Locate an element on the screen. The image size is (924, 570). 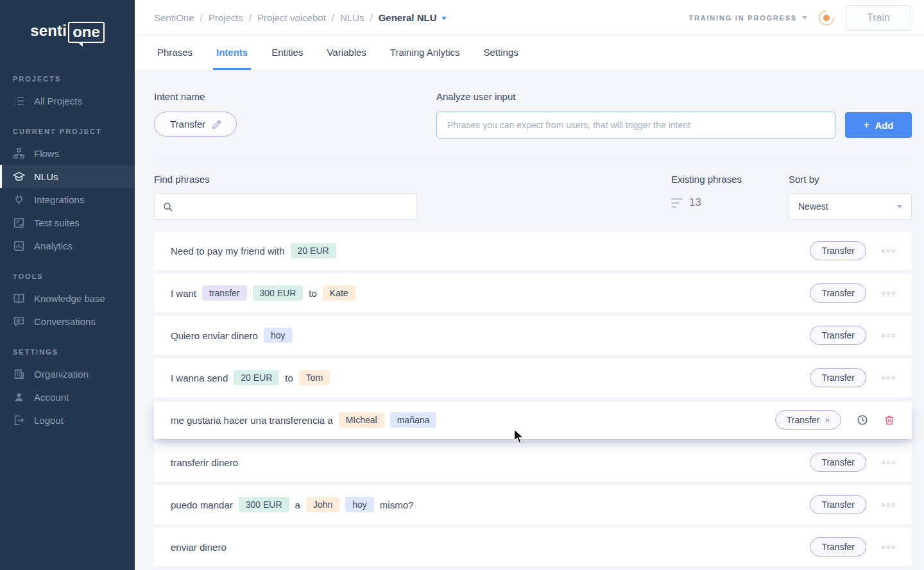
sidebar-section-title: PROJECTS is located at coordinates (67, 78).